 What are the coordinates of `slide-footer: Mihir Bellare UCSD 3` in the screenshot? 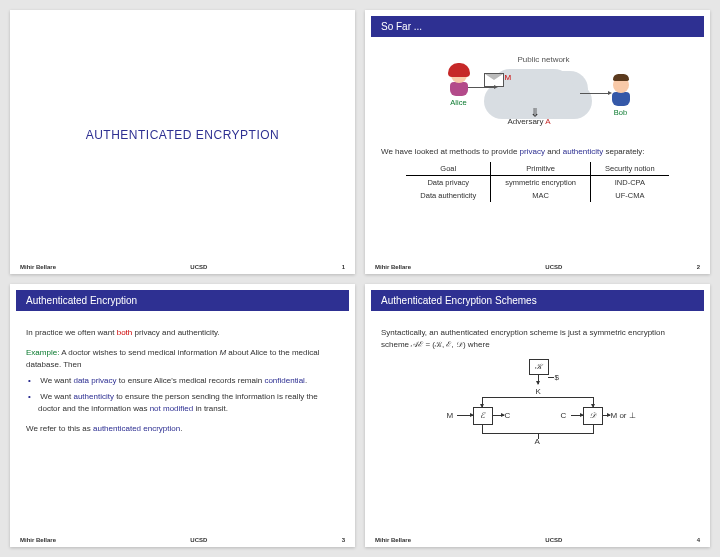 It's located at (182, 540).